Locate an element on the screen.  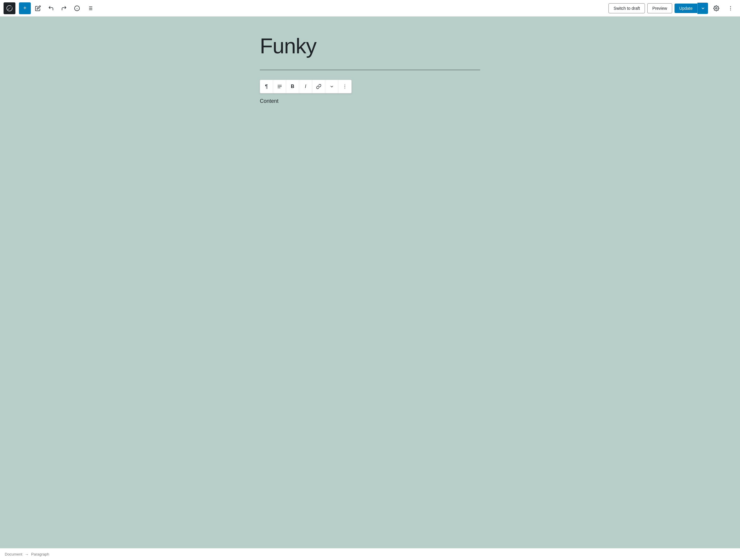
switch-to-draft-button: Switch to draft is located at coordinates (627, 8).